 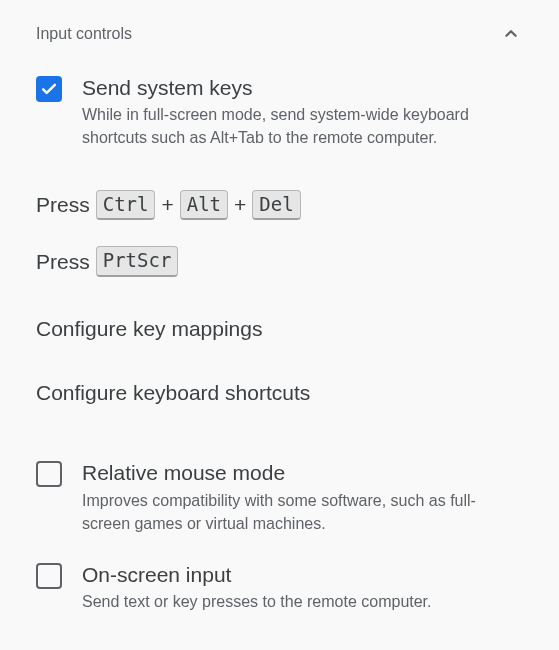 I want to click on option-send-system-keys: Send system keys While in full-screen mo…, so click(x=280, y=112).